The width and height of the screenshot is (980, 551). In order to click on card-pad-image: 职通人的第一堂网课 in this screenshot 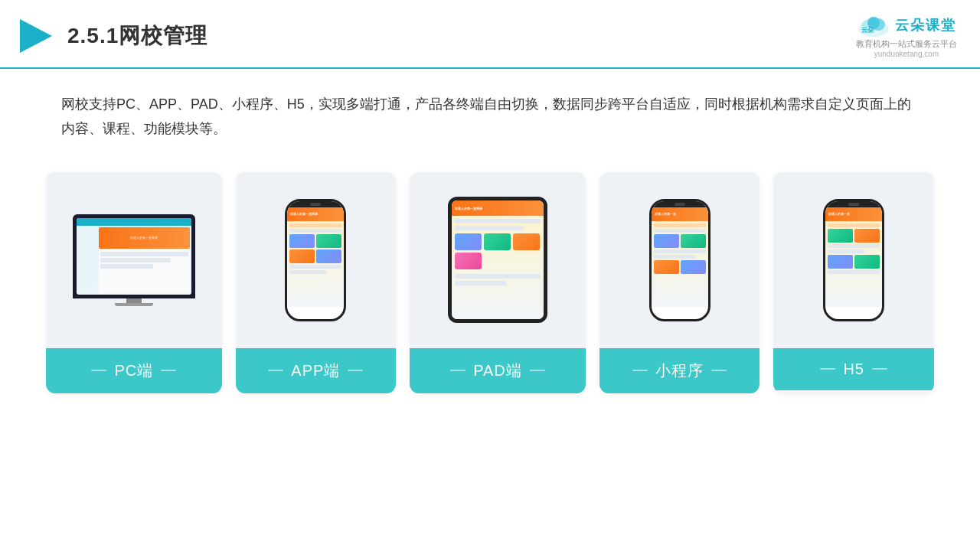, I will do `click(498, 260)`.